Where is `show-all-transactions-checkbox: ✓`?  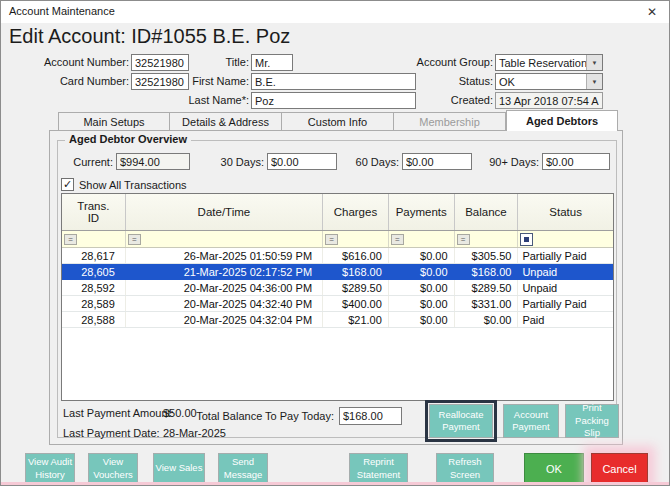 show-all-transactions-checkbox: ✓ is located at coordinates (68, 184).